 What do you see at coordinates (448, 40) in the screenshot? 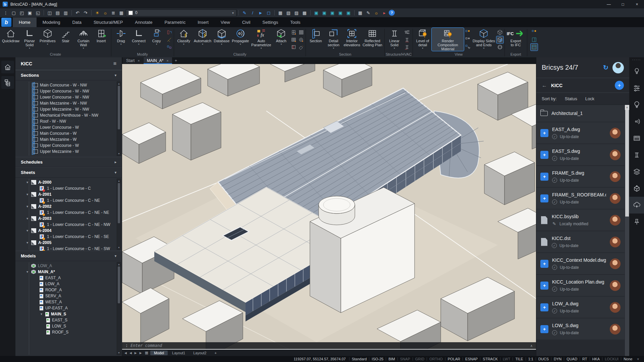
I see `render-composition-material-button: Render Composition Material` at bounding box center [448, 40].